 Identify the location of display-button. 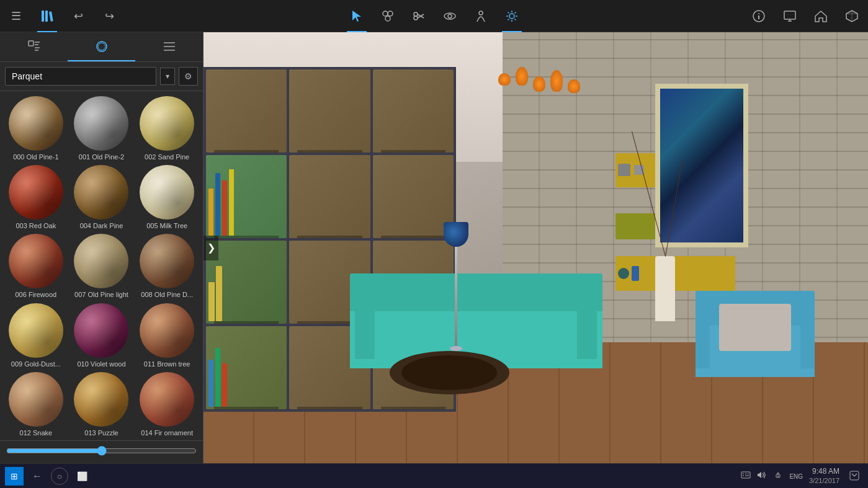
(790, 16).